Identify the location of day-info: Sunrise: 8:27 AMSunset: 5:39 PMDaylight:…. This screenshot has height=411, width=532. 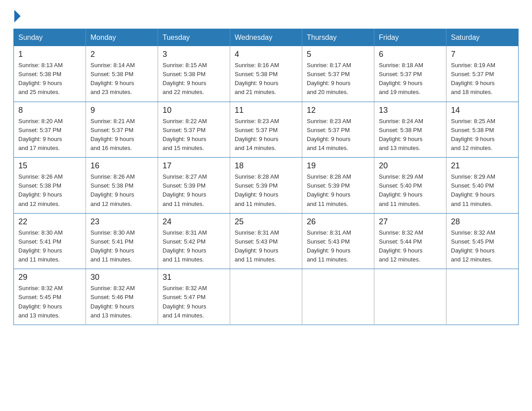
(194, 191).